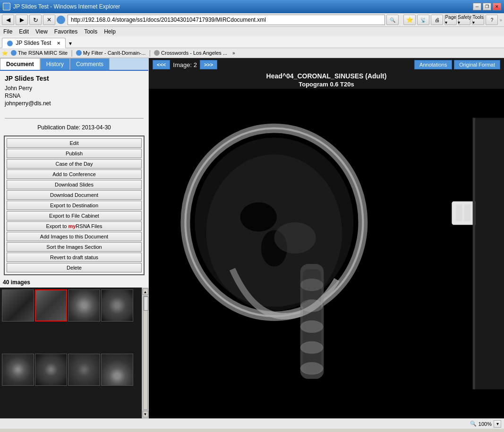 The image size is (504, 432). I want to click on page-button: Page ▾, so click(451, 20).